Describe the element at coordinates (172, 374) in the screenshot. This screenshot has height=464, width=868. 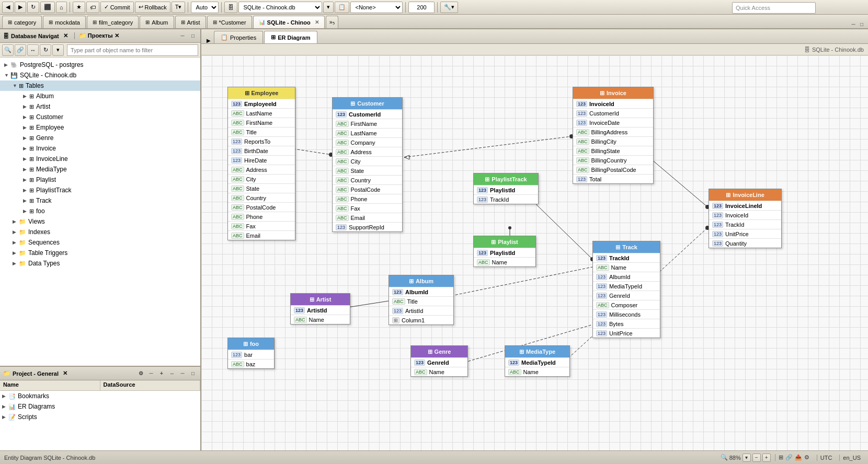
I see `project-sync-btn: ↔` at that location.